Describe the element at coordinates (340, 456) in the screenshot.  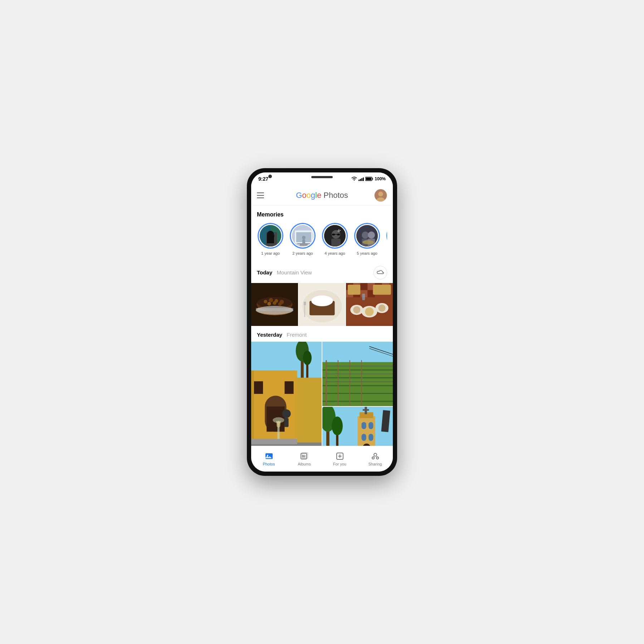
I see `for-you-nav-icon` at that location.